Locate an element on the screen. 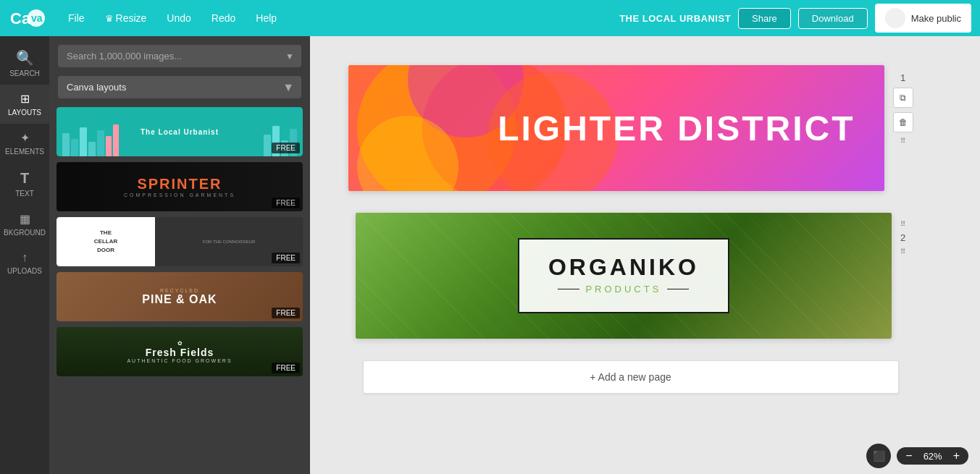 This screenshot has width=980, height=474. sidebar-item-search: 🔍 SEARCH is located at coordinates (25, 64).